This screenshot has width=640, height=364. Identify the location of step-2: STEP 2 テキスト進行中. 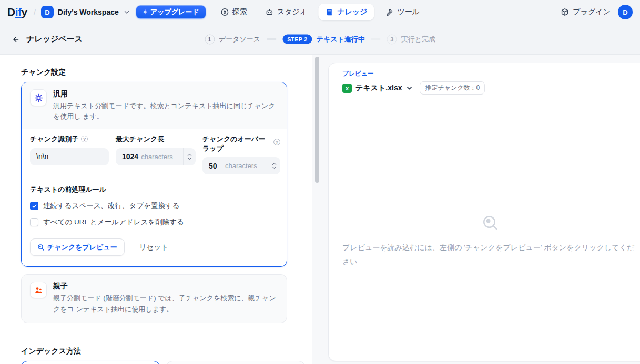
(324, 39).